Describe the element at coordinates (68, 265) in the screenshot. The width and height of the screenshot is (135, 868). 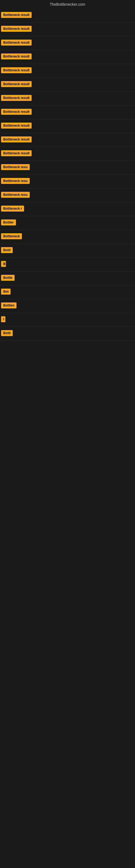
I see `result-row: B` at that location.